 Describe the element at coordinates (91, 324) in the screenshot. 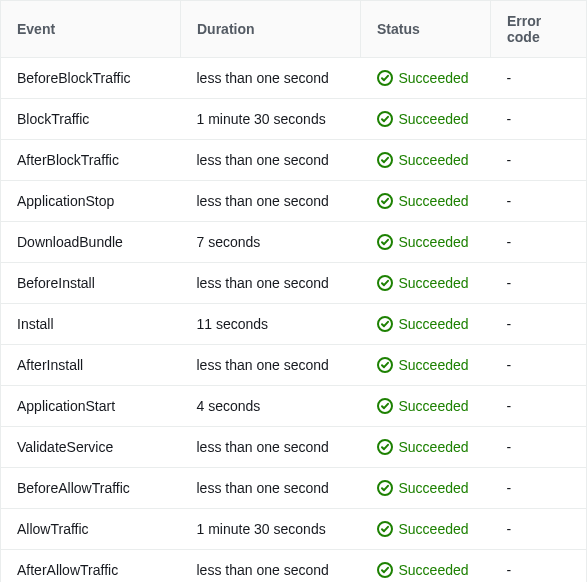

I see `cell-event: Install` at that location.